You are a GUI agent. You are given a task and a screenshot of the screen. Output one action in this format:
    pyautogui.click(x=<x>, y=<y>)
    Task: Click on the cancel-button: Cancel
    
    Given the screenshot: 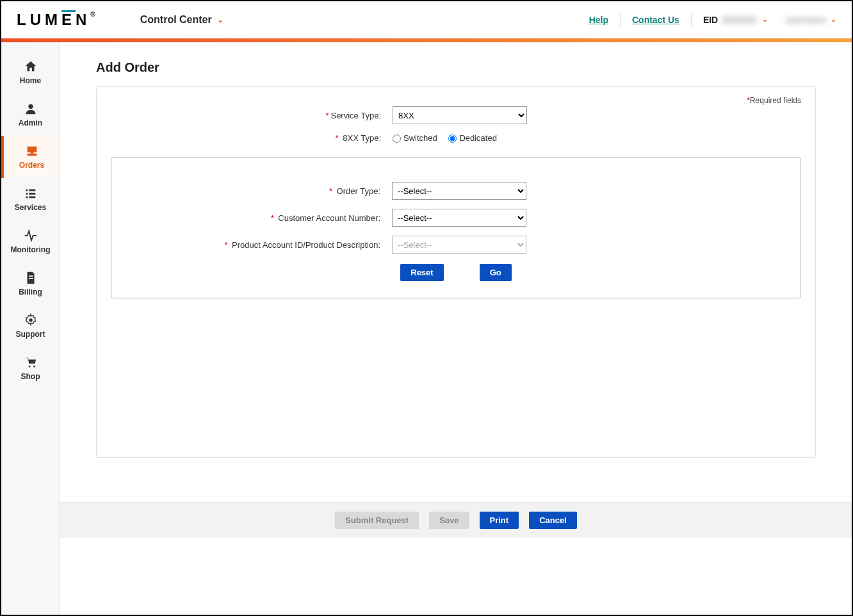 What is the action you would take?
    pyautogui.click(x=553, y=520)
    